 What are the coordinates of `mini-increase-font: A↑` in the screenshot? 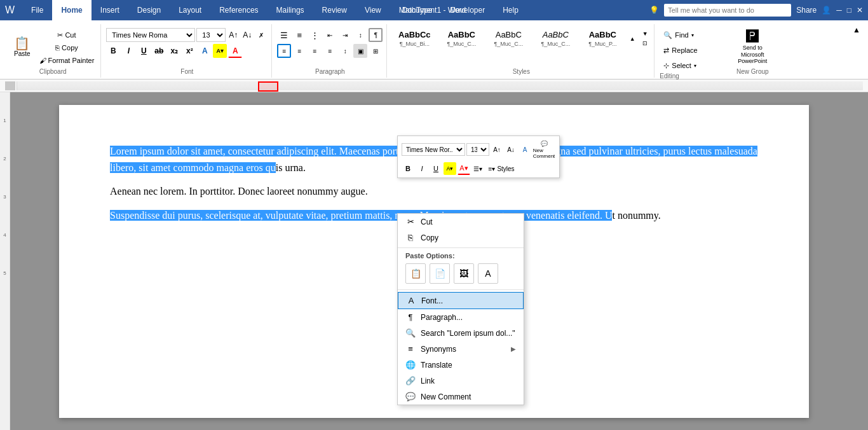 It's located at (497, 149).